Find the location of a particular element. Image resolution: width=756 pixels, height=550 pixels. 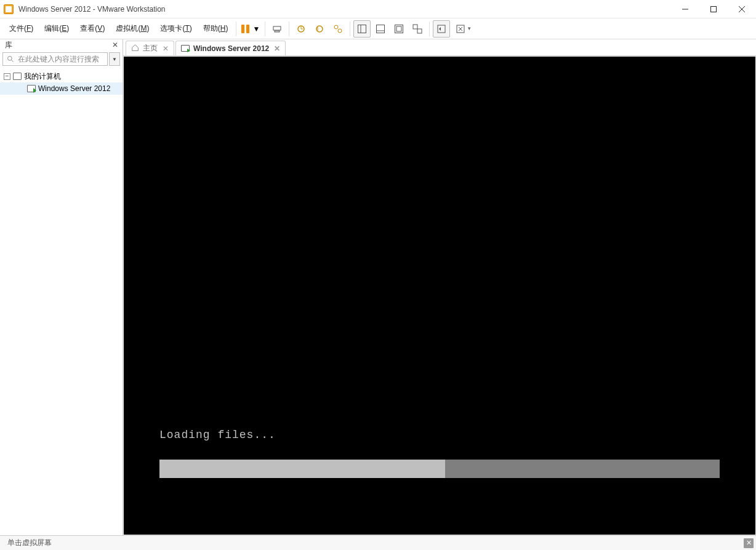

tab-strip: 主页 ✕ Windows Server 2012 ✕ is located at coordinates (440, 48).